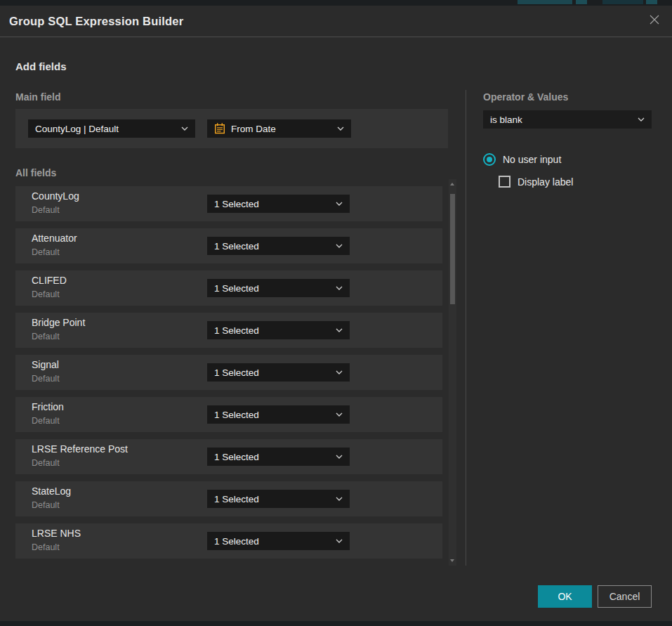  I want to click on field-row-signal: Signal Default 1 Selected, so click(229, 372).